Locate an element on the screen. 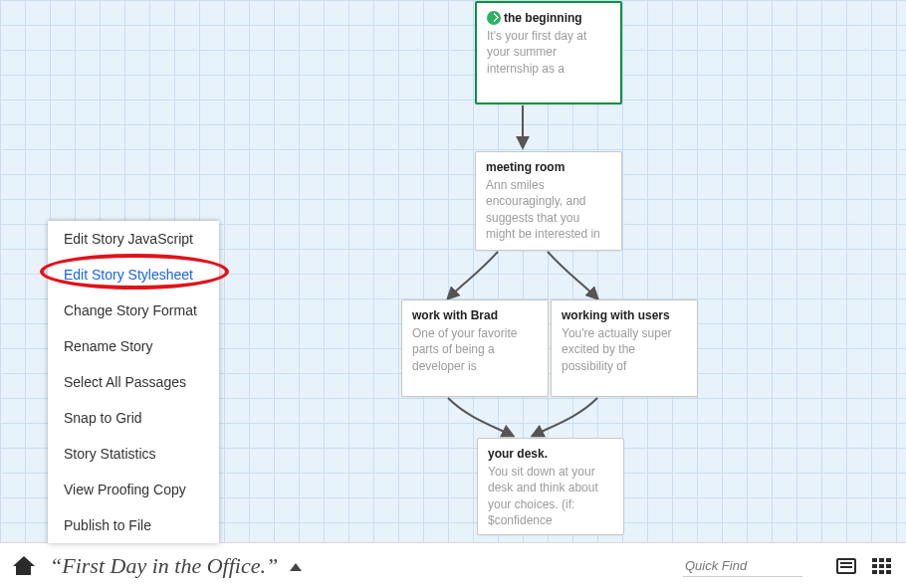 Image resolution: width=906 pixels, height=588 pixels. passage-work-with-brad: work with Brad One of your favorite part… is located at coordinates (475, 348).